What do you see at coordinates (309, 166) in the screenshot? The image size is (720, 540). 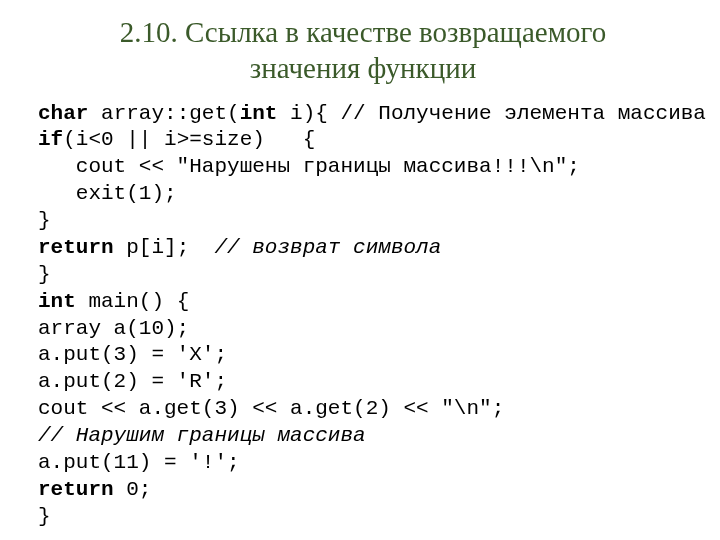 I see `code-text: cout << "Нарушены границы массива!!!\n";` at bounding box center [309, 166].